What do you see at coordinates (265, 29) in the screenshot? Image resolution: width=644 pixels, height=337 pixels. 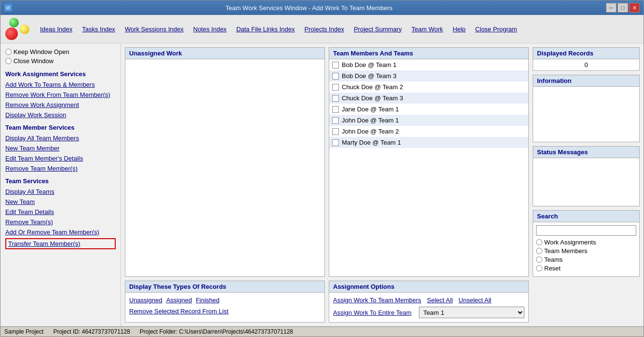 I see `menu-data-file-links-index: Data File Links Index` at bounding box center [265, 29].